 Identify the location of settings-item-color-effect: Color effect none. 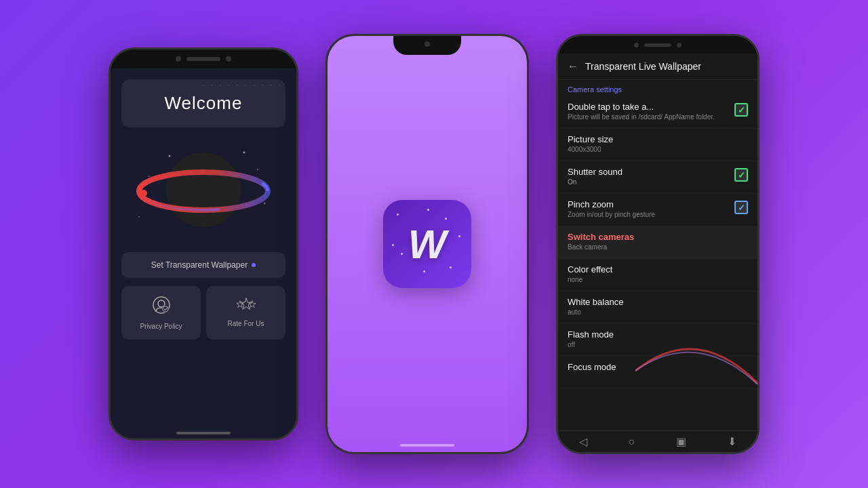
(658, 275).